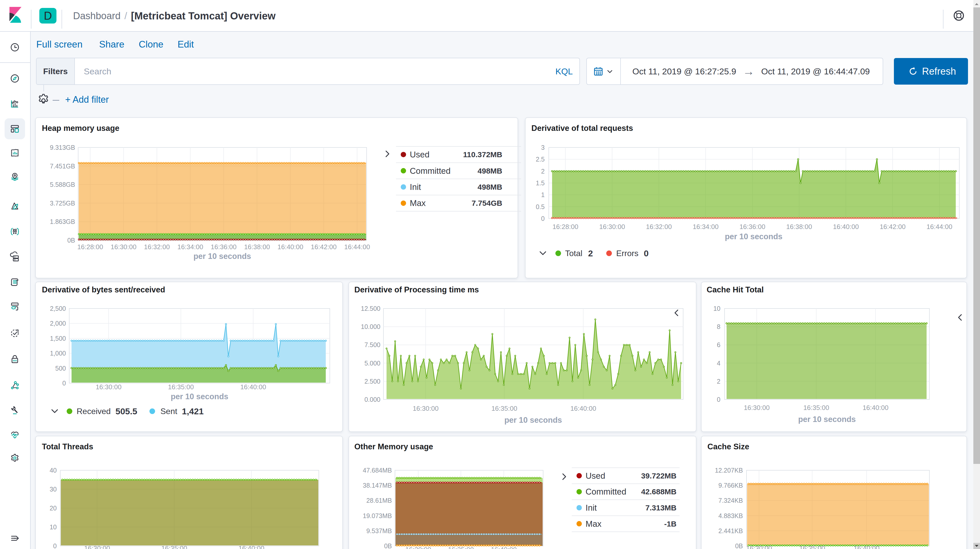 This screenshot has height=549, width=980. What do you see at coordinates (728, 447) in the screenshot?
I see `svg-text: Cache Size` at bounding box center [728, 447].